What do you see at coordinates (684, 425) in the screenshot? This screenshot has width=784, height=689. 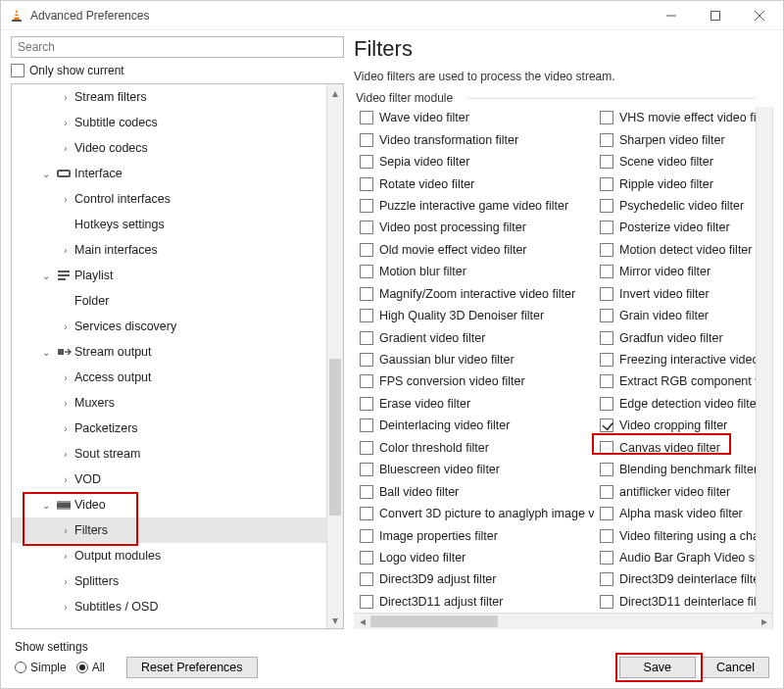 I see `filter-checkbox: Video cropping filter` at bounding box center [684, 425].